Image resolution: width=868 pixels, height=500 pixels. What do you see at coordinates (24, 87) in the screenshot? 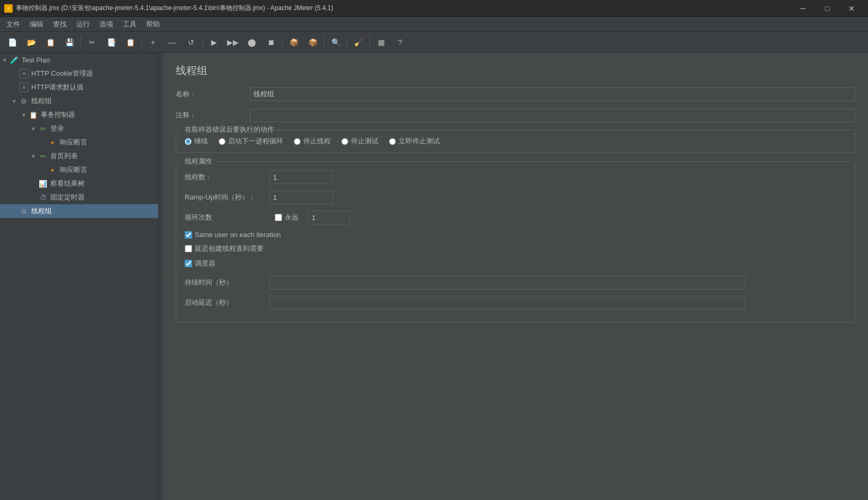
I see `tree-icon-http-defaults: ✕` at bounding box center [24, 87].